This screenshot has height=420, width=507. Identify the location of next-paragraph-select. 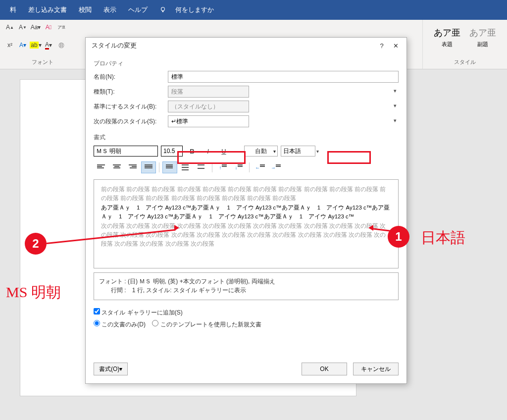
(208, 121).